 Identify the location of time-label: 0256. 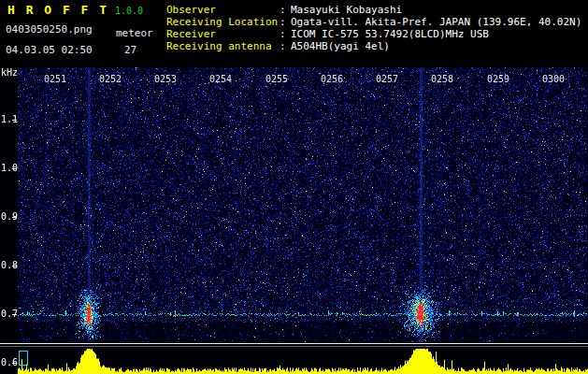
(332, 79).